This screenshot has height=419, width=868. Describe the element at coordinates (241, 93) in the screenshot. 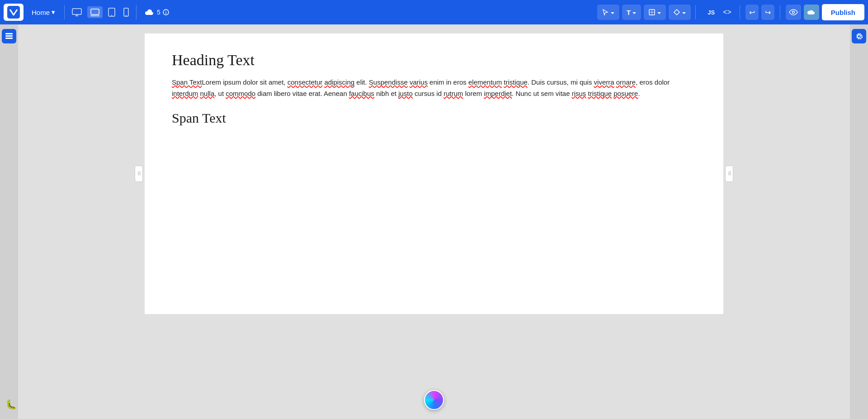

I see `commodo-word: commodo` at that location.